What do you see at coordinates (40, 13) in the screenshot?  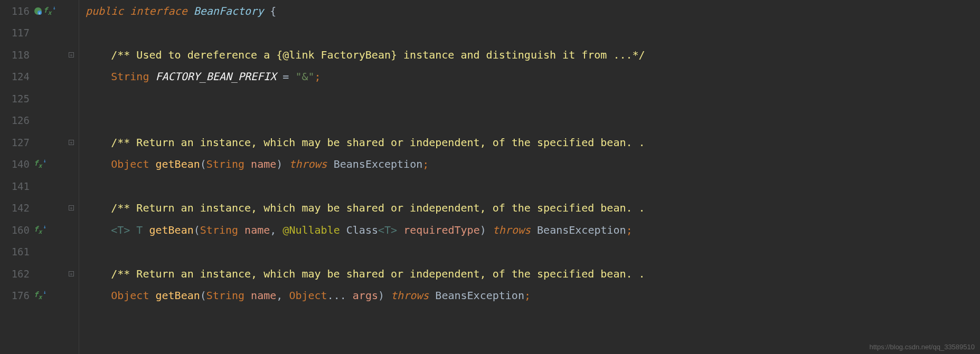 I see `svg-text: c` at bounding box center [40, 13].